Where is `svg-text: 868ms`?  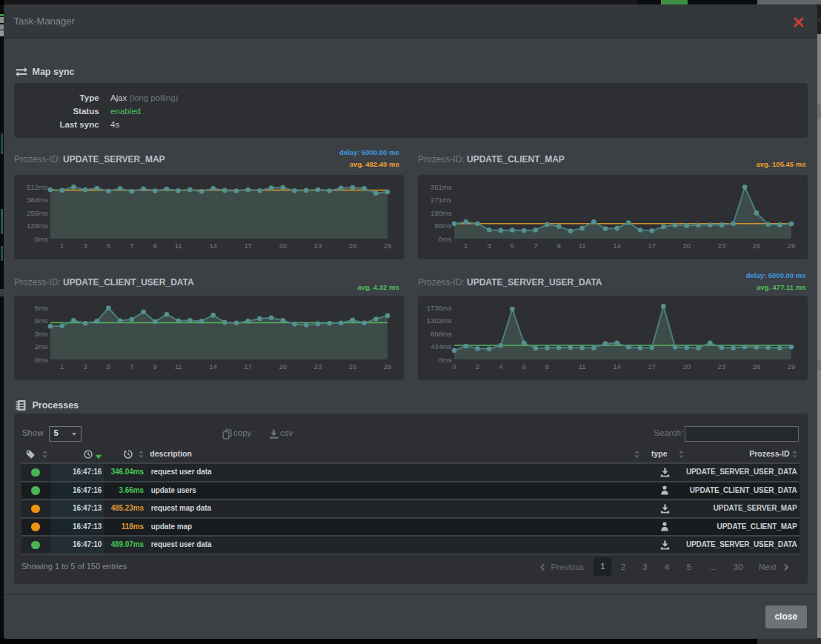
svg-text: 868ms is located at coordinates (442, 333).